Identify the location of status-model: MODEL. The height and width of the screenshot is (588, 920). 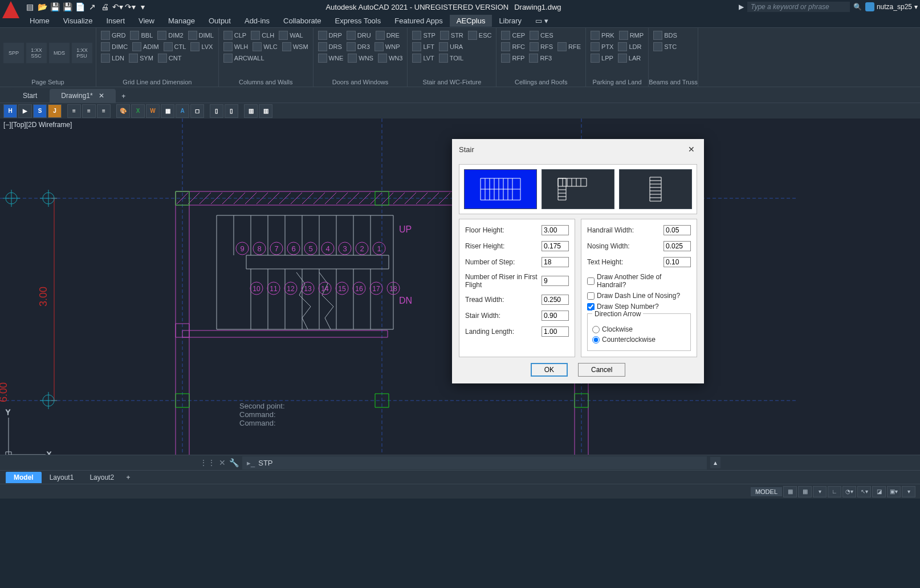
(766, 492).